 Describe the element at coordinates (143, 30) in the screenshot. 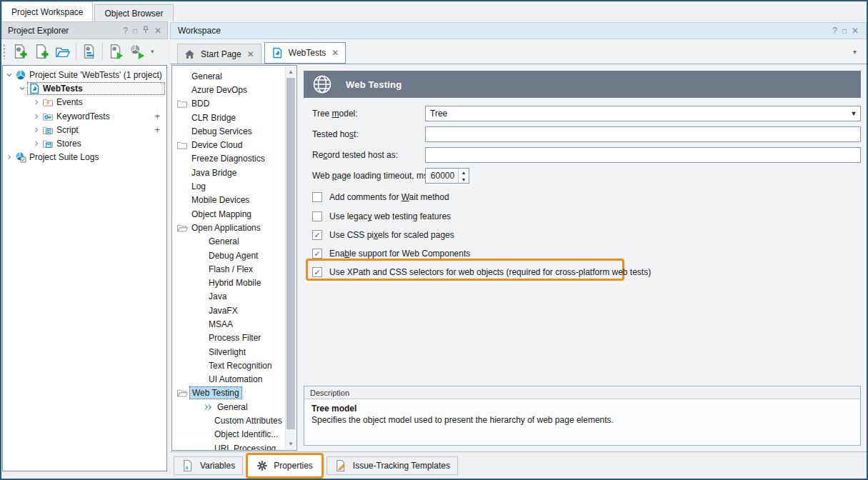

I see `pin-icon` at that location.